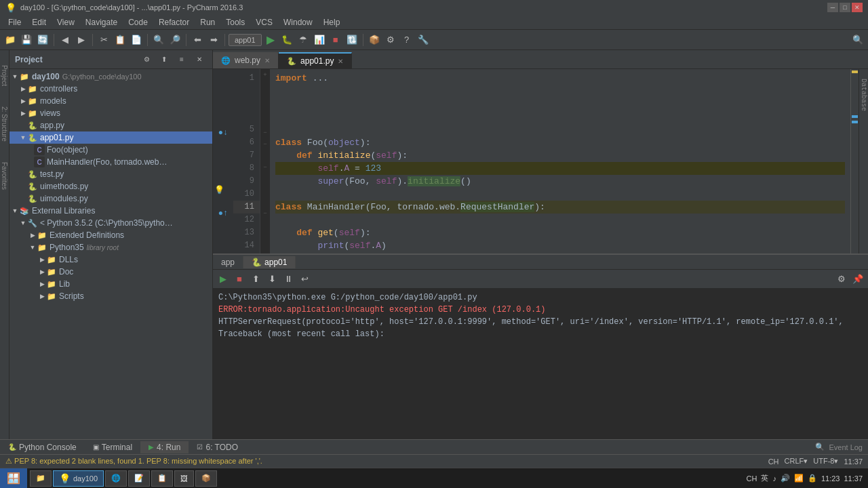 The width and height of the screenshot is (868, 488). What do you see at coordinates (111, 260) in the screenshot?
I see `tree-item-dlls: ▶ 📁 DLLs` at bounding box center [111, 260].